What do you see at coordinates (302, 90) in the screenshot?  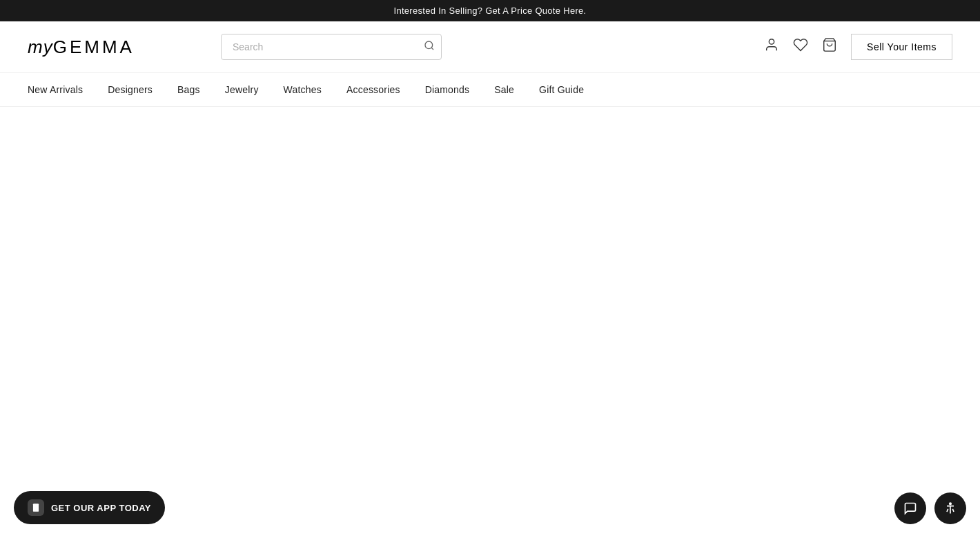 I see `nav-item-watches: Watches` at bounding box center [302, 90].